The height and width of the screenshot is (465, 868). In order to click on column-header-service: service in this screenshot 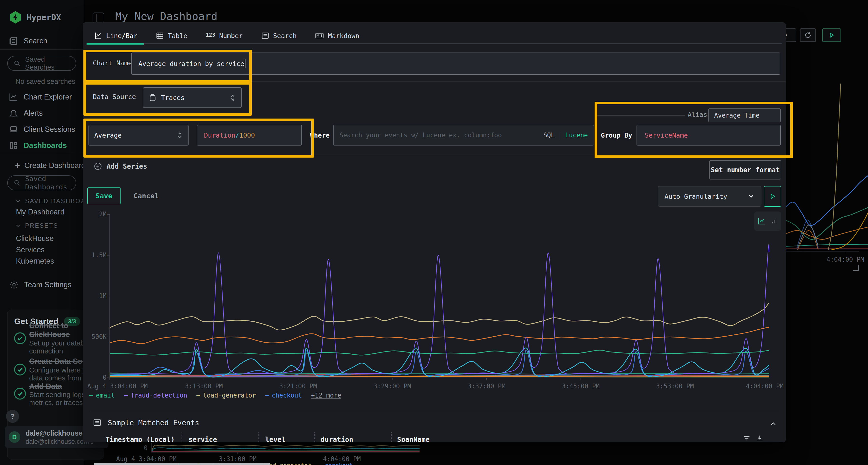, I will do `click(220, 437)`.